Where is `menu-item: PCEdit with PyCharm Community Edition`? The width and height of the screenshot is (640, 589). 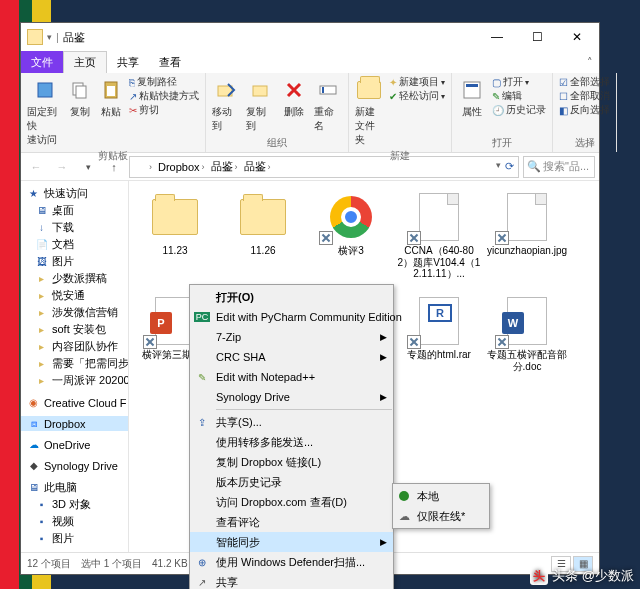 menu-item: PCEdit with PyCharm Community Edition is located at coordinates (292, 317).